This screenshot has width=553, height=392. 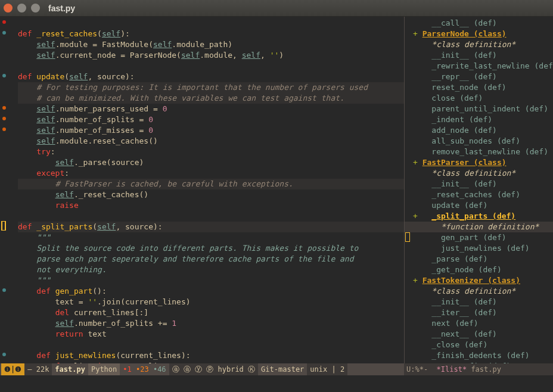 What do you see at coordinates (479, 238) in the screenshot?
I see `outline-item: gen_part (def)` at bounding box center [479, 238].